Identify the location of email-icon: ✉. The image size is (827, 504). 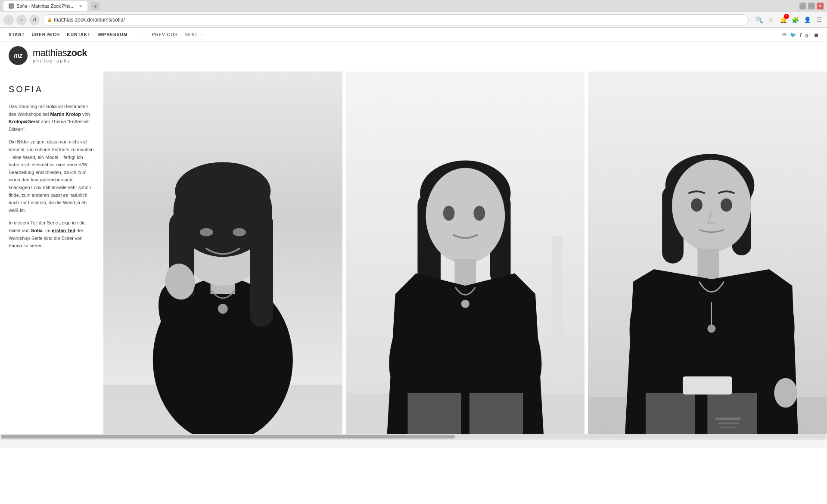
(784, 35).